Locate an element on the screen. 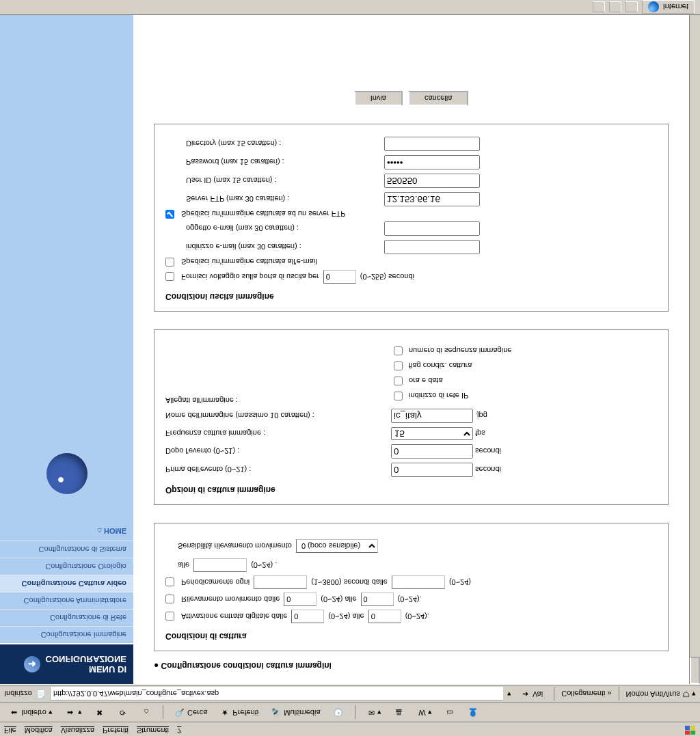 The height and width of the screenshot is (736, 700). home-link: ⌂ HOME is located at coordinates (67, 531).